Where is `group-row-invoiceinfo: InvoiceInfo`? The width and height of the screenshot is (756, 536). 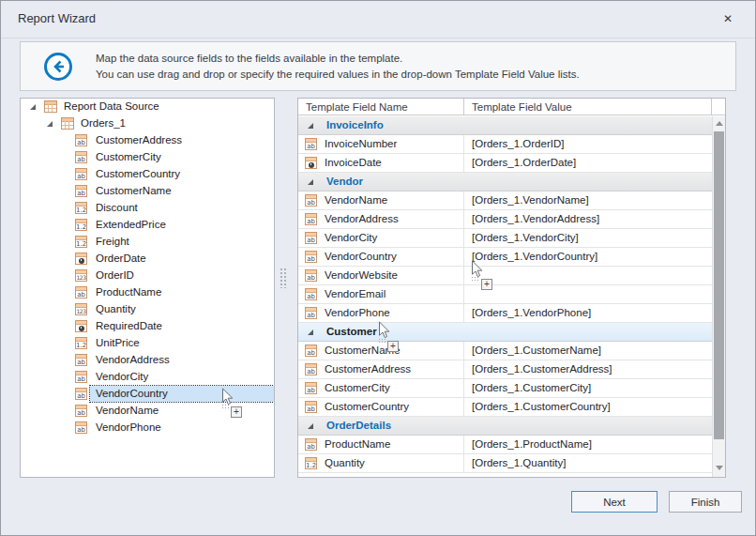 group-row-invoiceinfo: InvoiceInfo is located at coordinates (505, 126).